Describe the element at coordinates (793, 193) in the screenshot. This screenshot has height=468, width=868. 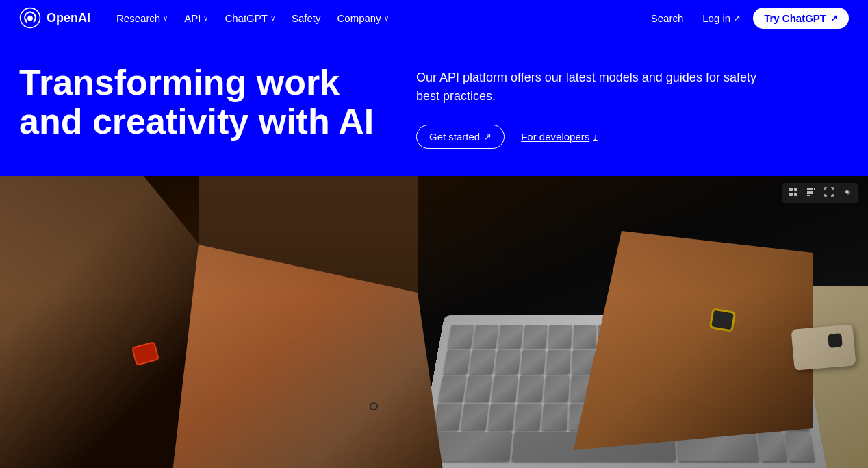
I see `grid-small-icon` at that location.